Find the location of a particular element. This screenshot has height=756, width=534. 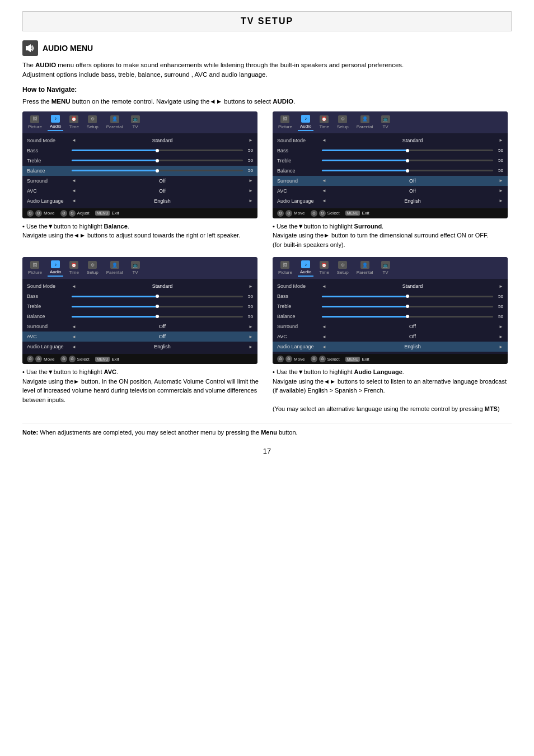

page-title: TV SETUP is located at coordinates (267, 21).